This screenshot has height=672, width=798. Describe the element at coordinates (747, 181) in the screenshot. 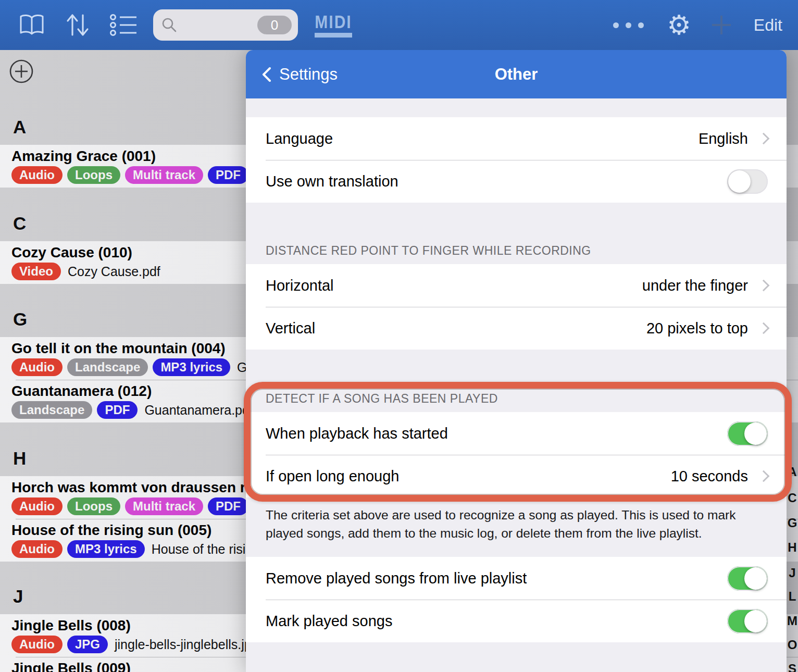

I see `use-own-translation-toggle` at that location.